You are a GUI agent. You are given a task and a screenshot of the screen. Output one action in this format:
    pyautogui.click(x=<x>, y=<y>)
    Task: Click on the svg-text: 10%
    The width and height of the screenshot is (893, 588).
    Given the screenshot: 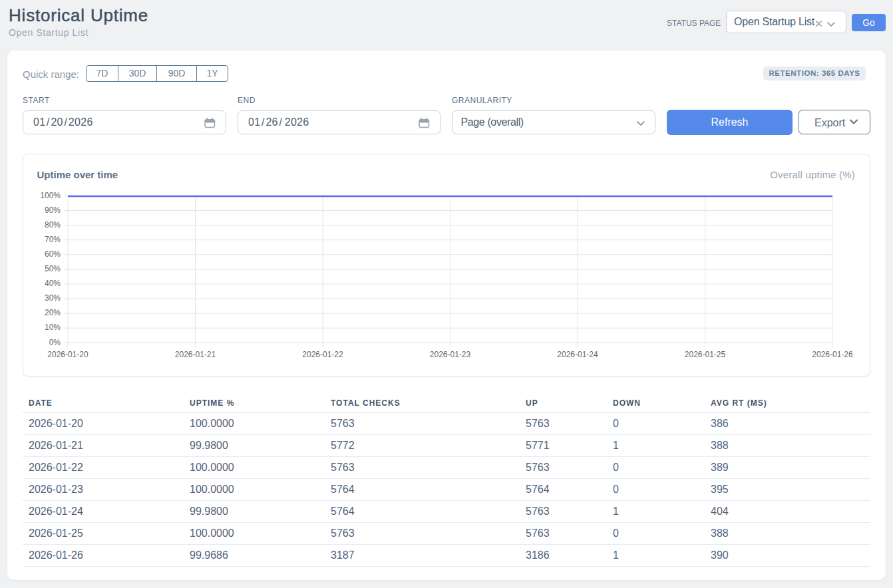 What is the action you would take?
    pyautogui.click(x=53, y=327)
    